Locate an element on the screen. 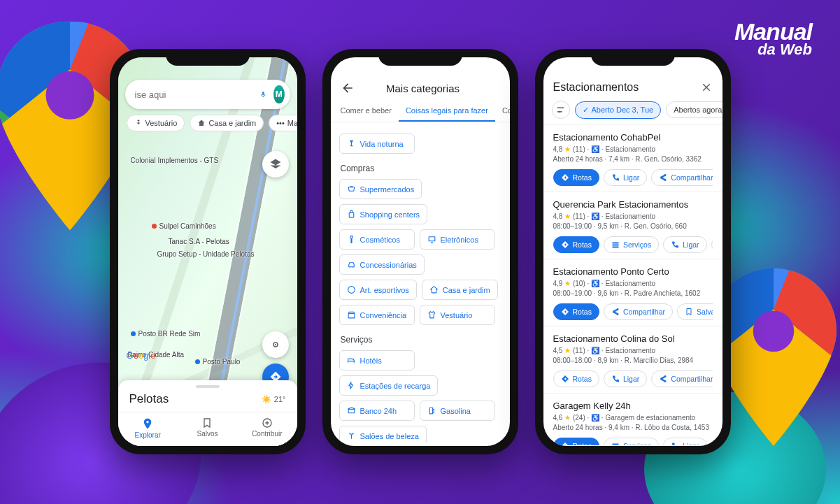 The image size is (840, 504). result-name: Estacionamento Colina do Sol is located at coordinates (633, 338).